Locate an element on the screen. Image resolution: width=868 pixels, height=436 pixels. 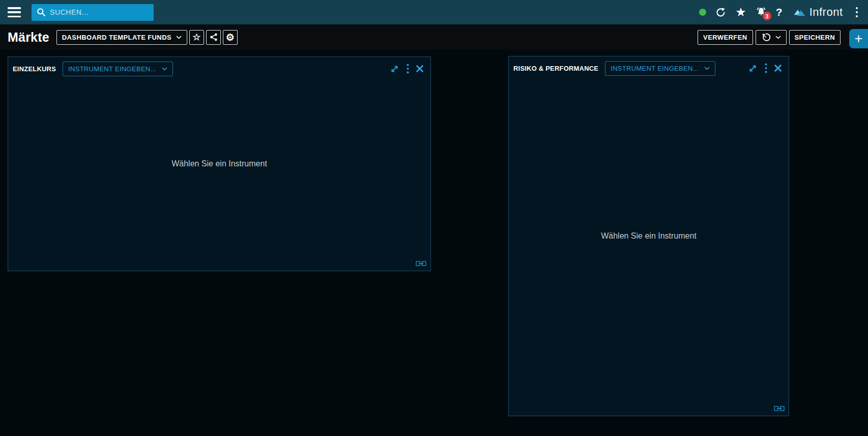
notifications-bell-icon: 3 is located at coordinates (761, 12).